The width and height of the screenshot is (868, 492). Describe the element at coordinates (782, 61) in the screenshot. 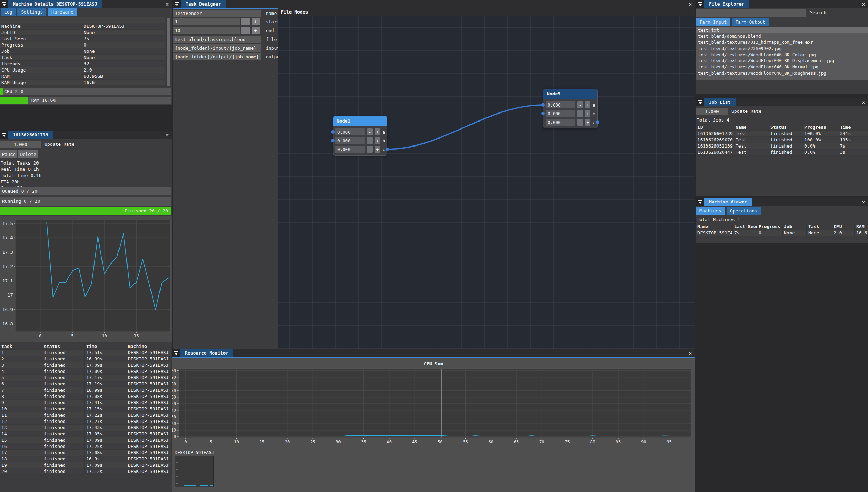

I see `file-item: test_blend/textures/WoodFloor040_8K_Disp…` at that location.